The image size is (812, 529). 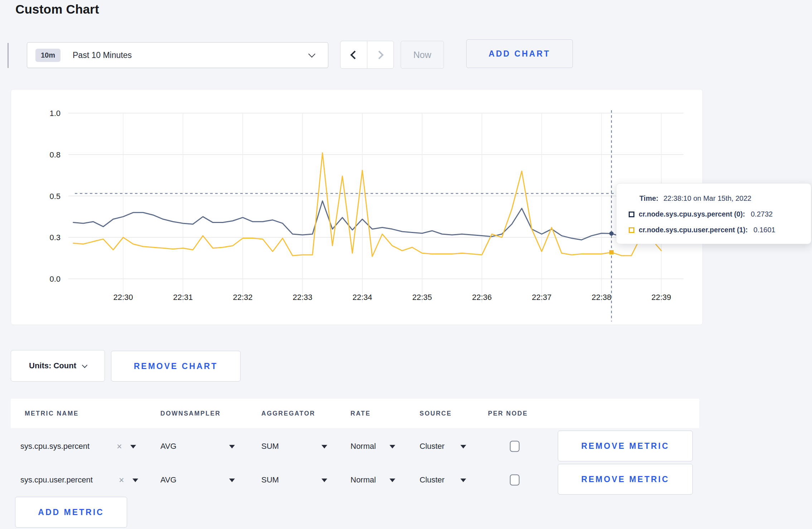 I want to click on y-tick-label: 0.5, so click(x=55, y=196).